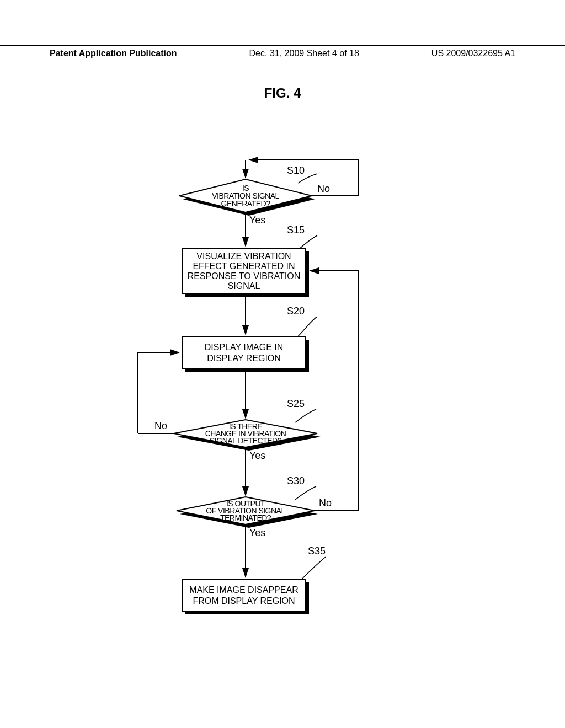 Image resolution: width=565 pixels, height=728 pixels. I want to click on svg-text: TERMINATED?, so click(246, 518).